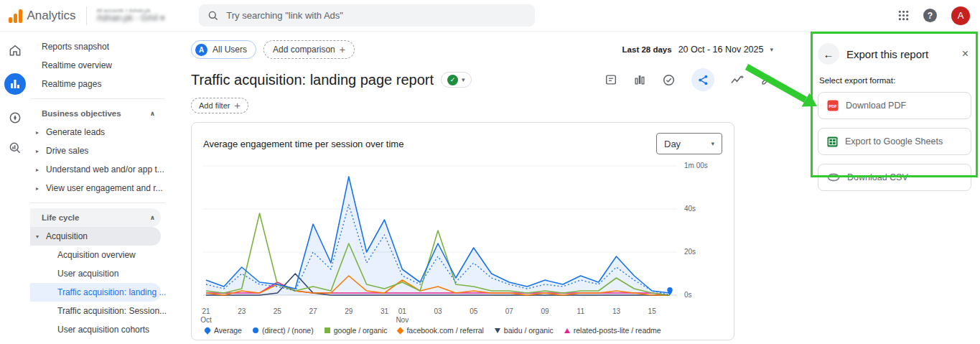 The height and width of the screenshot is (344, 980). I want to click on report-status-badge: ✓ ▾, so click(457, 80).